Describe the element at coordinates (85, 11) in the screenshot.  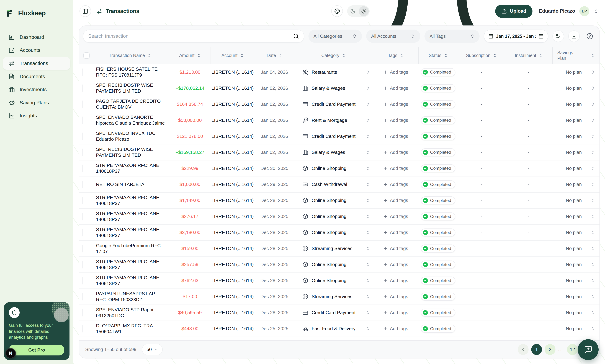
I see `sidebar-toggle-button` at that location.